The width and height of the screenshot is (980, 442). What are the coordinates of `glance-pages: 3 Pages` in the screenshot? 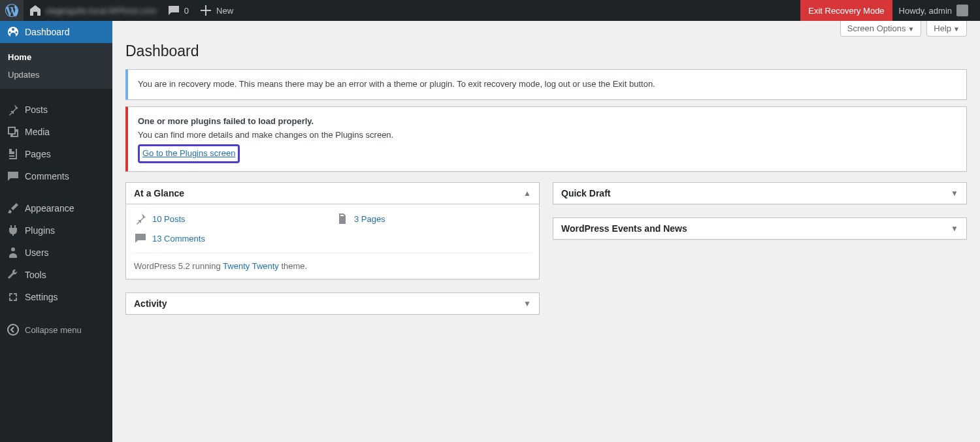 It's located at (434, 219).